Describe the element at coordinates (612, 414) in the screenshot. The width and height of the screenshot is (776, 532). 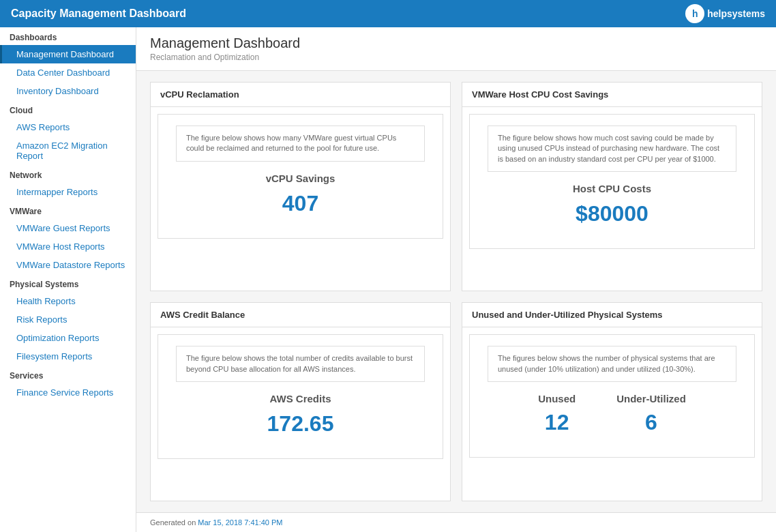
I see `card-metrics-unused-physical-systems: Unused12Under-Utilized6` at that location.